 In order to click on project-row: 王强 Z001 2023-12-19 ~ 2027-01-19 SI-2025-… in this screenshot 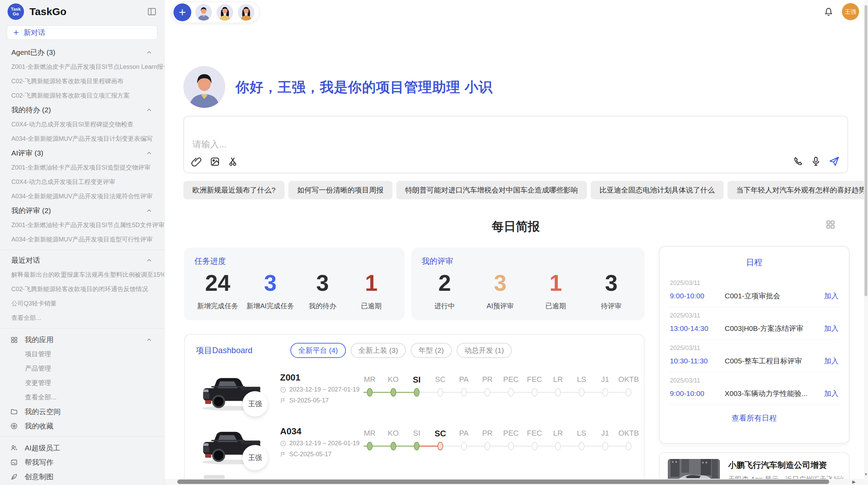, I will do `click(414, 392)`.